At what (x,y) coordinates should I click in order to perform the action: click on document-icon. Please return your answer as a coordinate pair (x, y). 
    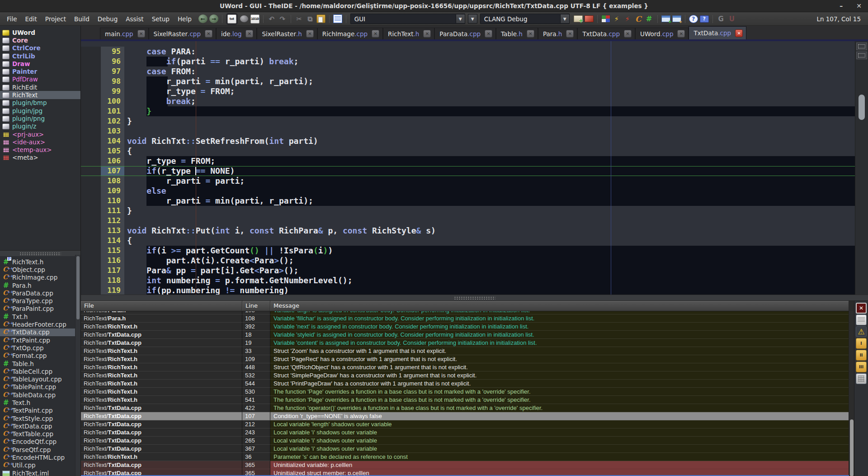
    Looking at the image, I should click on (338, 19).